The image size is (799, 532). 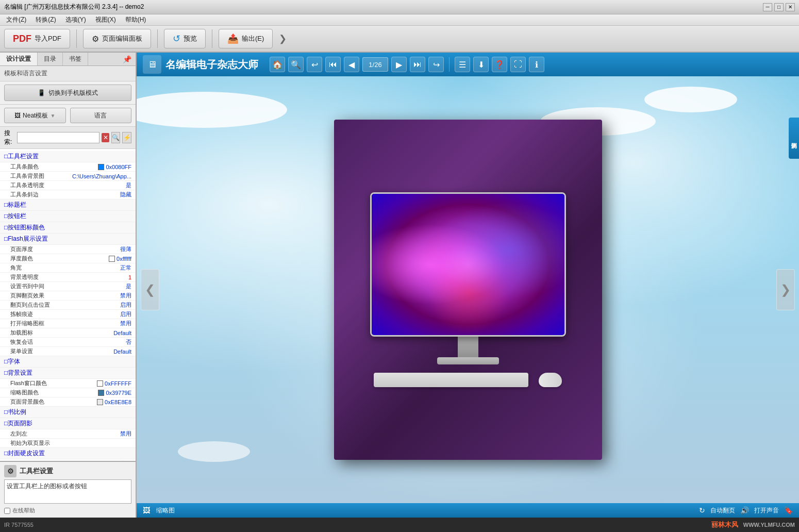 I want to click on bookmark-icon: 🔖, so click(x=789, y=510).